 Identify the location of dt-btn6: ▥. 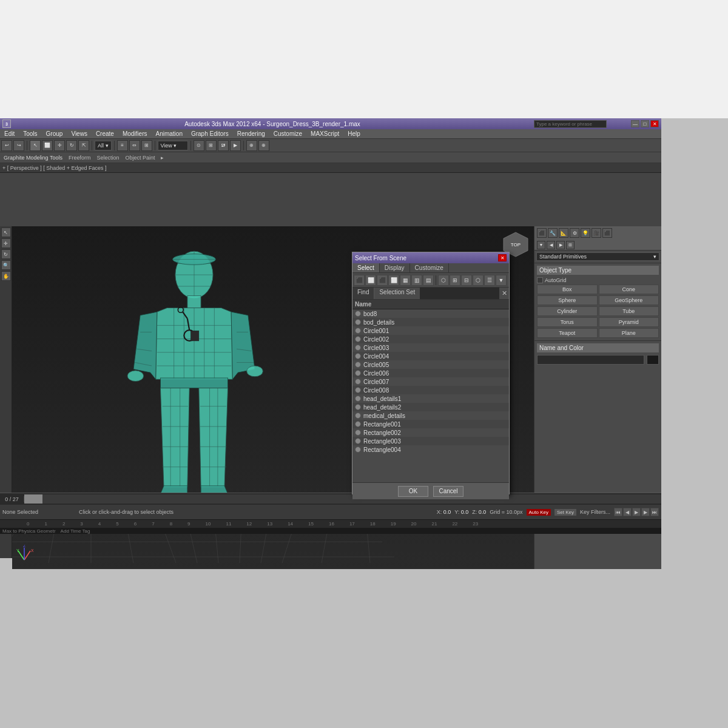
(417, 280).